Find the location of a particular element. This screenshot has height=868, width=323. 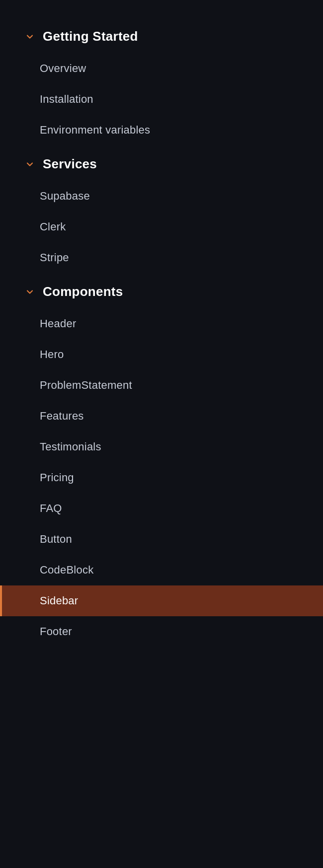

nav-item-overview: Overview is located at coordinates (162, 69).